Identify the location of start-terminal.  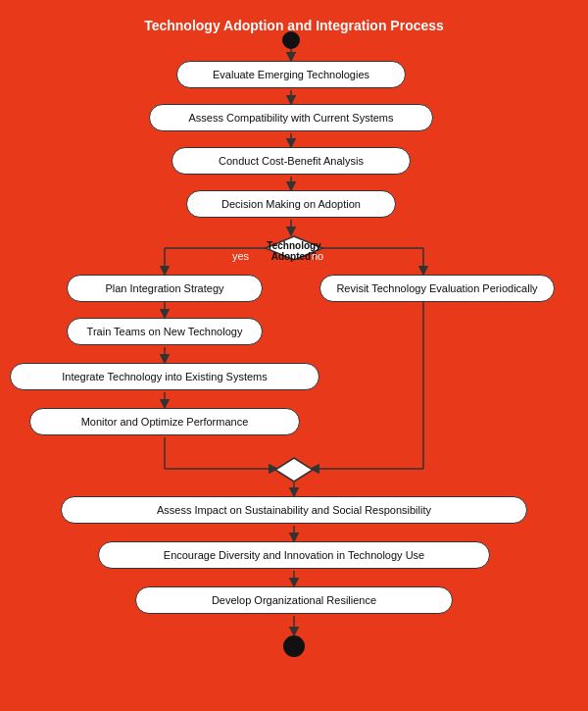
(291, 40).